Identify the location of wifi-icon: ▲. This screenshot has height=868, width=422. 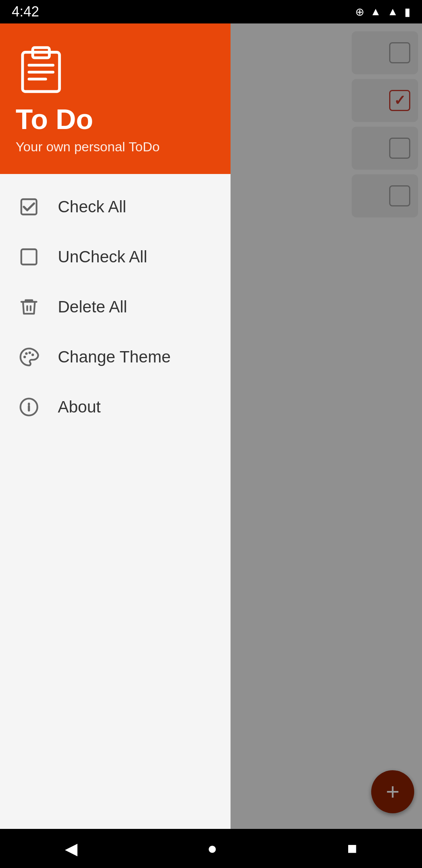
(376, 12).